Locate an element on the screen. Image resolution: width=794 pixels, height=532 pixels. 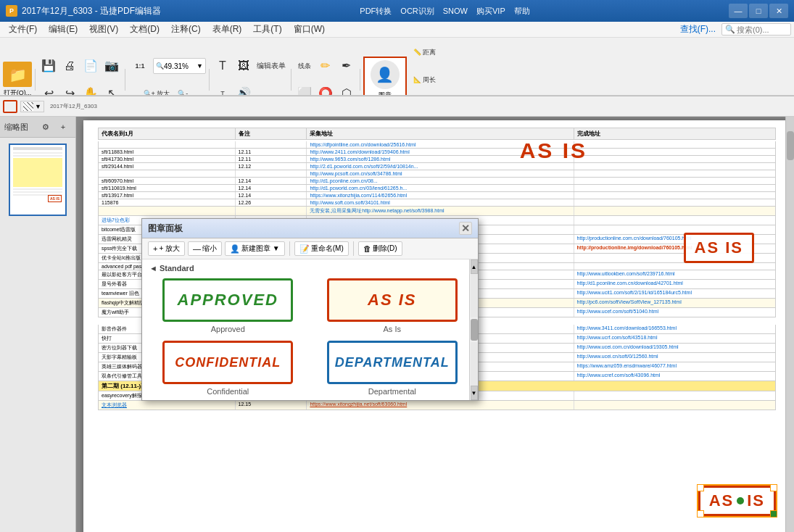
zoom-input is located at coordinates (180, 67).